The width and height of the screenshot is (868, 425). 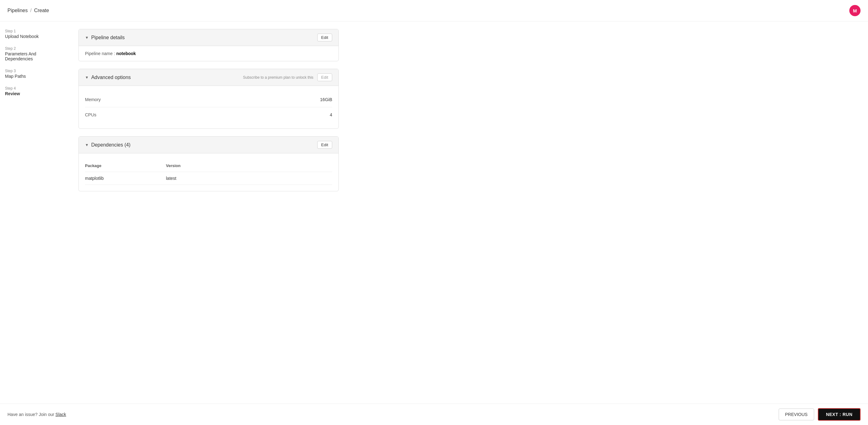 I want to click on dependencies-edit-button: Edit, so click(x=325, y=145).